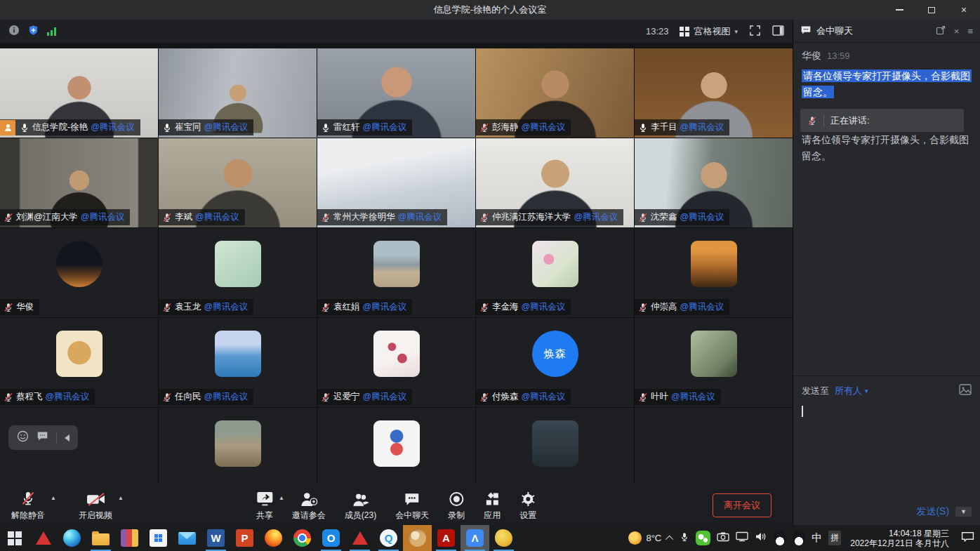 This screenshot has width=980, height=551. What do you see at coordinates (967, 538) in the screenshot?
I see `action-center-icon` at bounding box center [967, 538].